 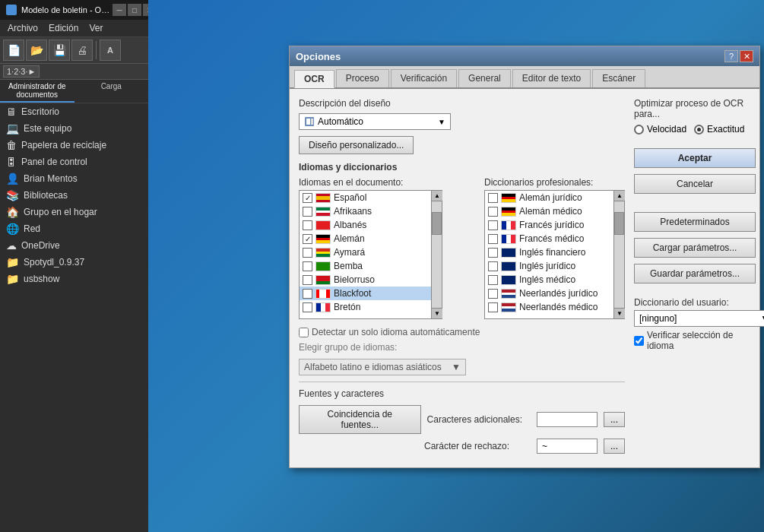 What do you see at coordinates (307, 239) in the screenshot?
I see `lang-checkbox-aleman: ✓` at bounding box center [307, 239].